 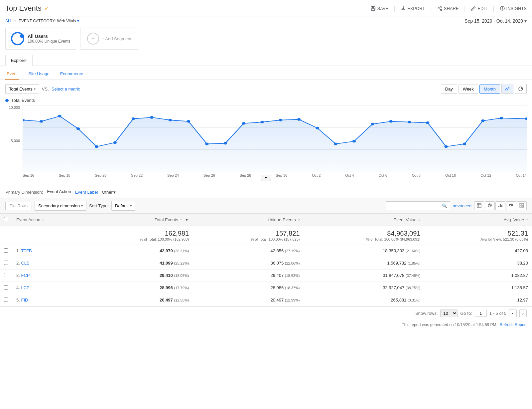 I want to click on search-icon: 🔍, so click(x=445, y=206).